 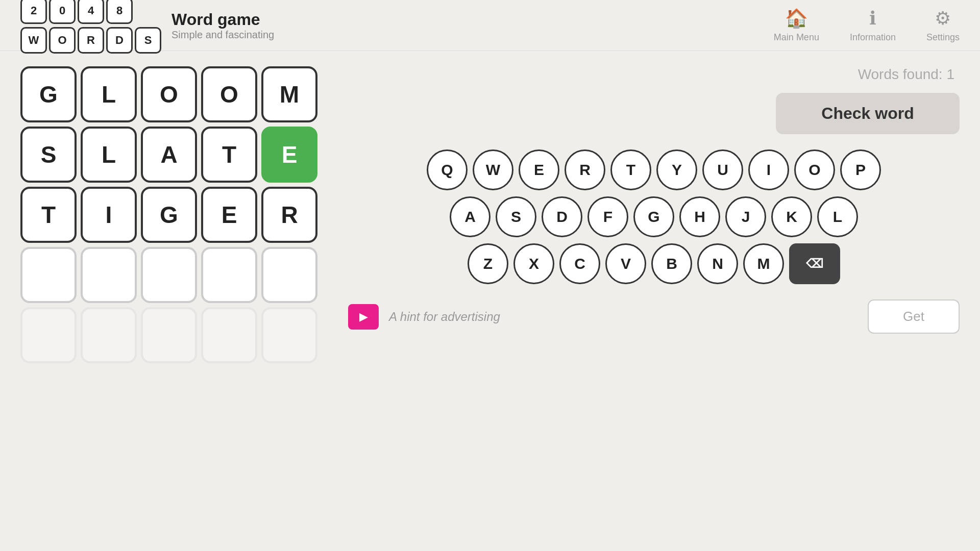 I want to click on key-e: E, so click(x=539, y=170).